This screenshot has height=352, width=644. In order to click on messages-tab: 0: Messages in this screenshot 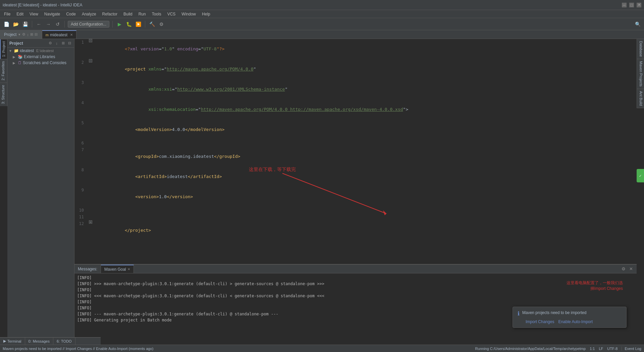, I will do `click(39, 341)`.